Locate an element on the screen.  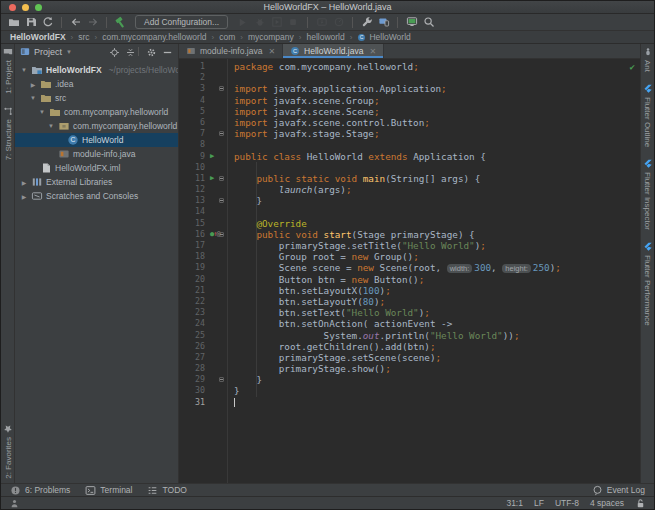
inspections-hector-icon is located at coordinates (14, 504).